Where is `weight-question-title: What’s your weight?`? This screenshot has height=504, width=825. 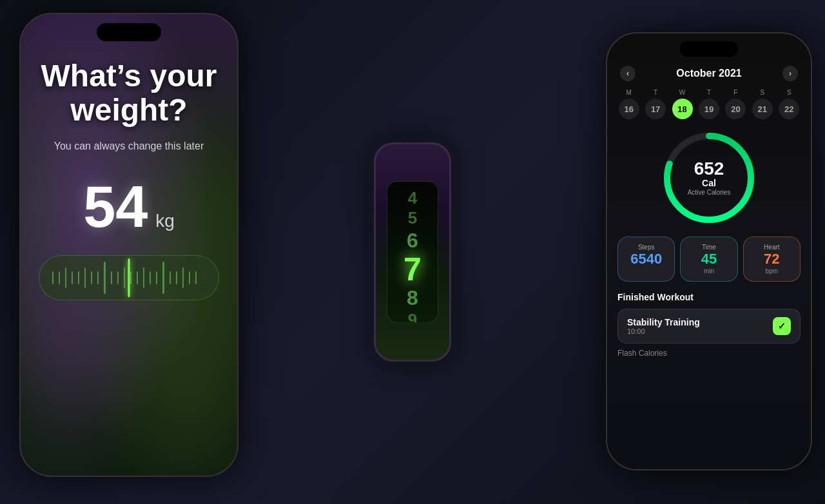
weight-question-title: What’s your weight? is located at coordinates (129, 93).